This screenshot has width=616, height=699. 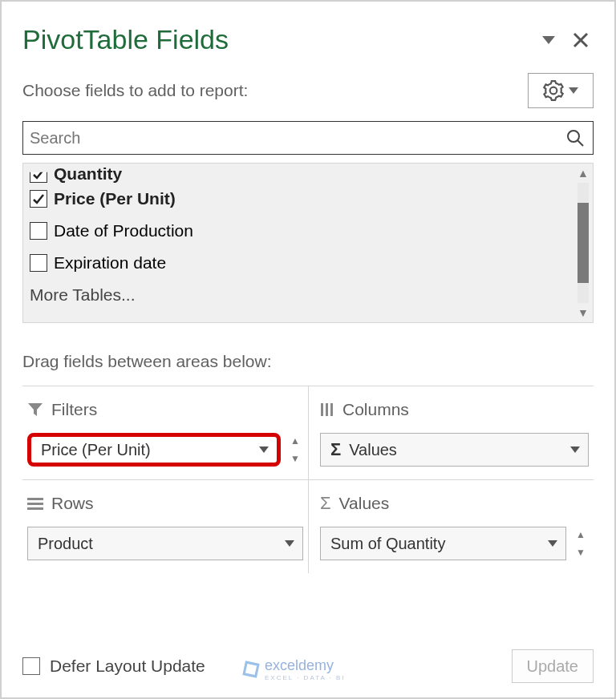 I want to click on scroll-thumb, so click(x=583, y=243).